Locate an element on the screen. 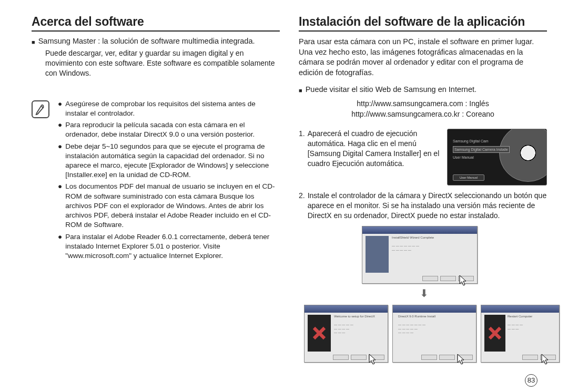 This screenshot has width=568, height=392. wizard-text: InstallShield Wizard Complete— — — — — —… is located at coordinates (432, 244).